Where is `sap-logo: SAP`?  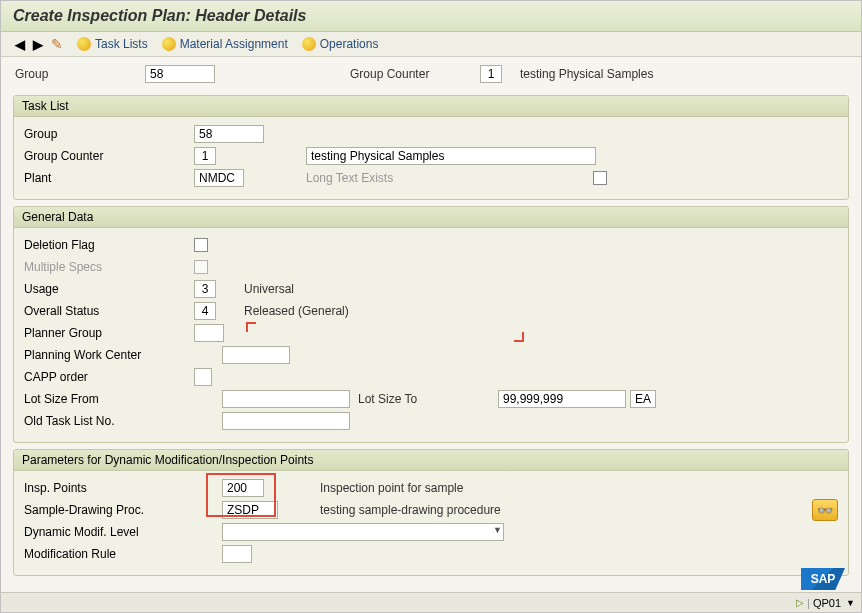 sap-logo: SAP is located at coordinates (823, 579).